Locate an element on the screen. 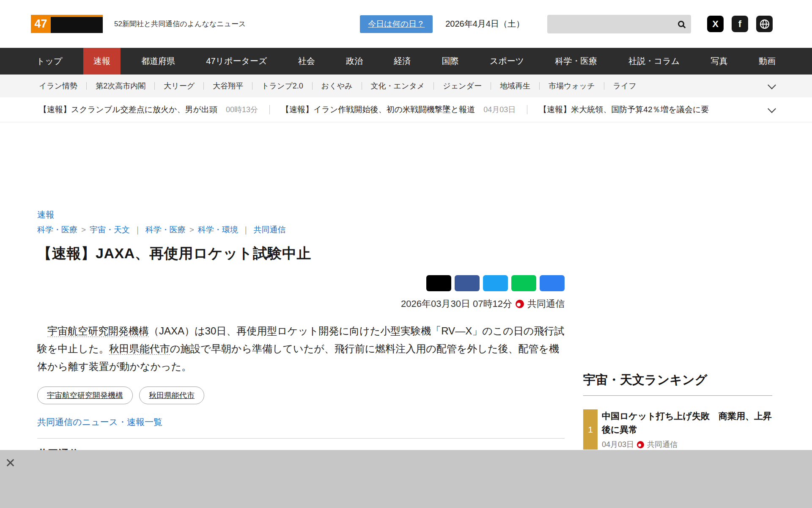  nav-item-international: 国際 is located at coordinates (450, 61).